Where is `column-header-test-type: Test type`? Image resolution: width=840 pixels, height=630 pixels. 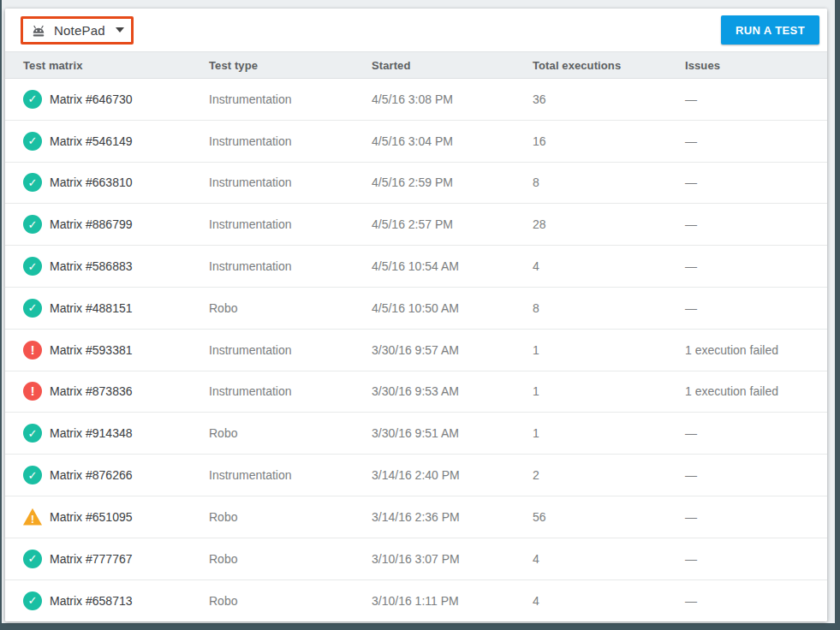
column-header-test-type: Test type is located at coordinates (290, 65).